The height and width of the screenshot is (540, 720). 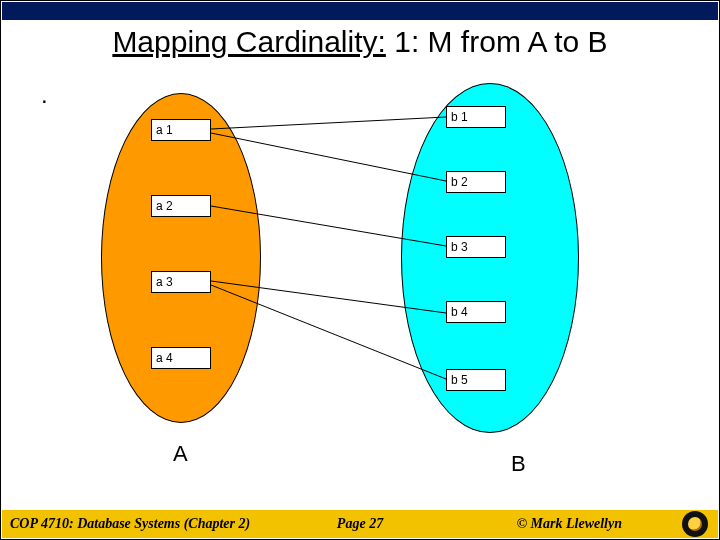 I want to click on node-a2: a 2, so click(x=181, y=206).